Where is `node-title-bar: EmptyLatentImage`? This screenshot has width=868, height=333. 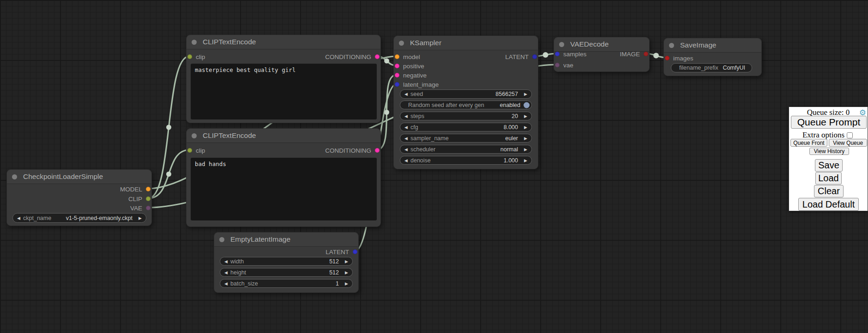
node-title-bar: EmptyLatentImage is located at coordinates (286, 240).